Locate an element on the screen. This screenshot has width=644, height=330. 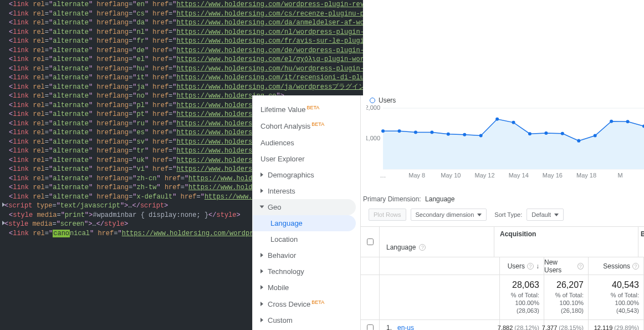
table-header-row: Language? Acquisition B is located at coordinates (502, 242).